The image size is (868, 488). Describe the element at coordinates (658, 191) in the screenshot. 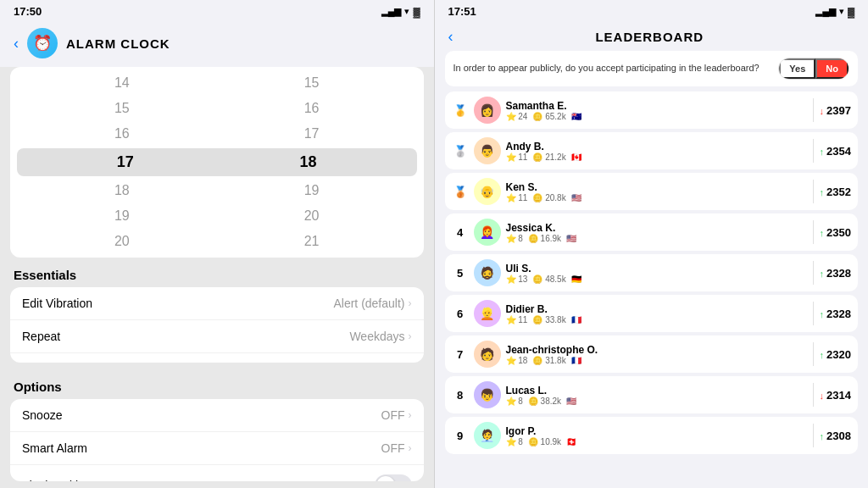

I see `lb-info: Ken S.⭐ 11 🪙 20.8k 🇺🇸` at that location.